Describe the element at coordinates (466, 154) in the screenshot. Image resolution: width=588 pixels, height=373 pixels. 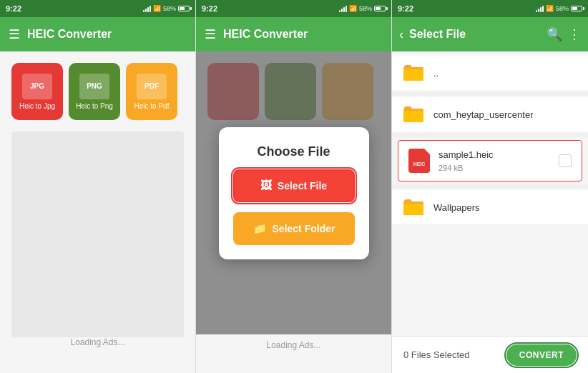
I see `heic-file-name: sample1.heic` at that location.